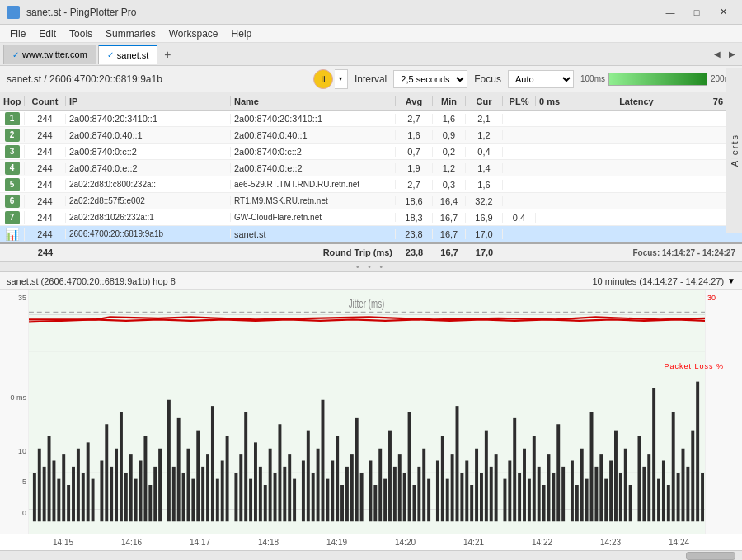  What do you see at coordinates (717, 54) in the screenshot?
I see `tab-prev-button: ◀` at bounding box center [717, 54].